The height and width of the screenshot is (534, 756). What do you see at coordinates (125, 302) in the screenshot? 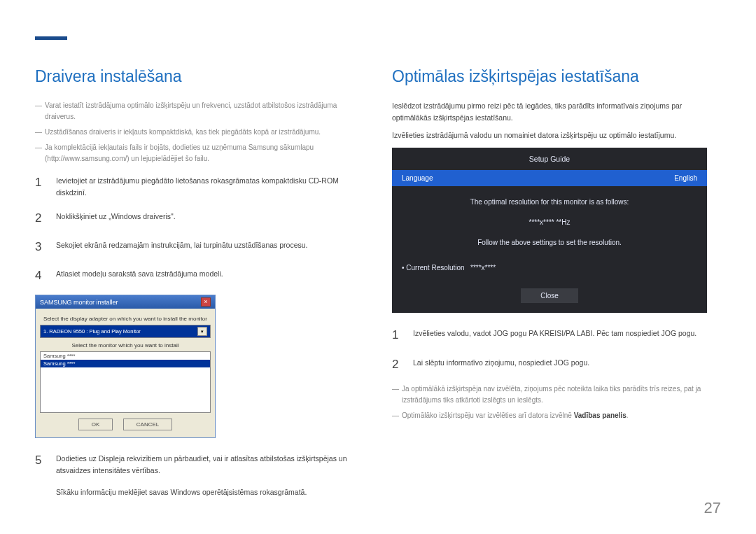
I see `installer-titlebar: SAMSUNG monitor installer ×` at bounding box center [125, 302].